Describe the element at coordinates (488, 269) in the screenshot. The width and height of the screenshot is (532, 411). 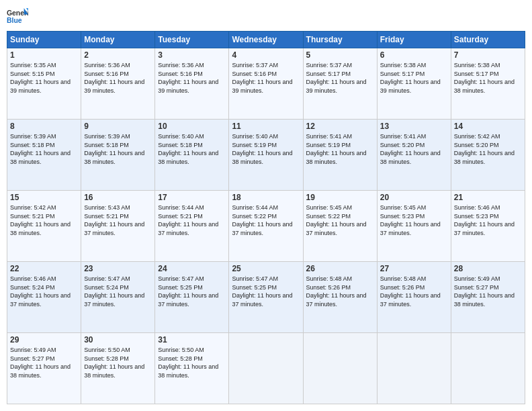
I see `day-number: 28` at that location.